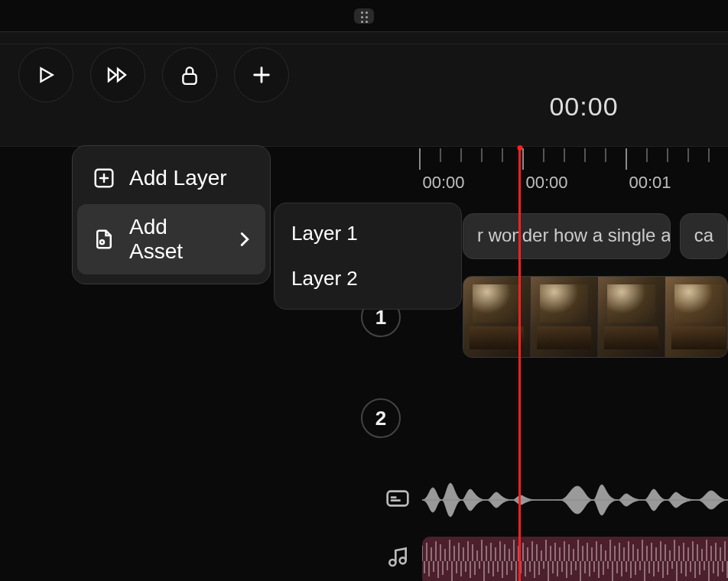  I want to click on captions-icon, so click(398, 498).